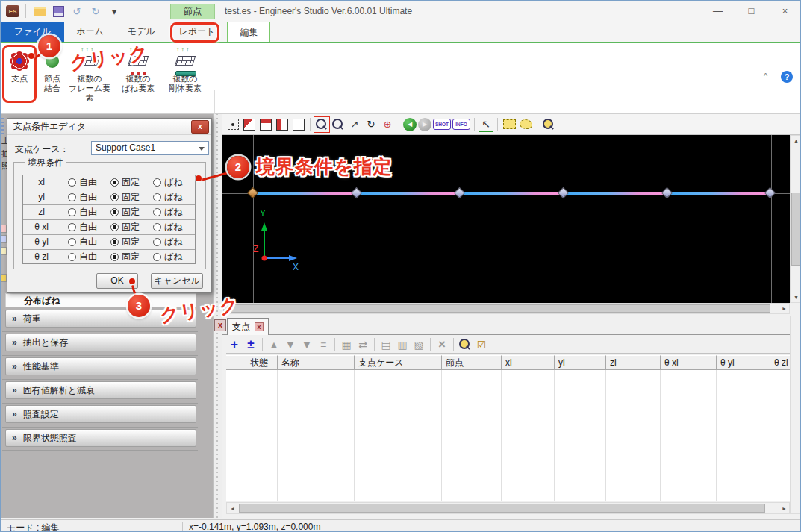 The height and width of the screenshot is (532, 801). Describe the element at coordinates (796, 140) in the screenshot. I see `scroll-up-icon: ▲` at that location.